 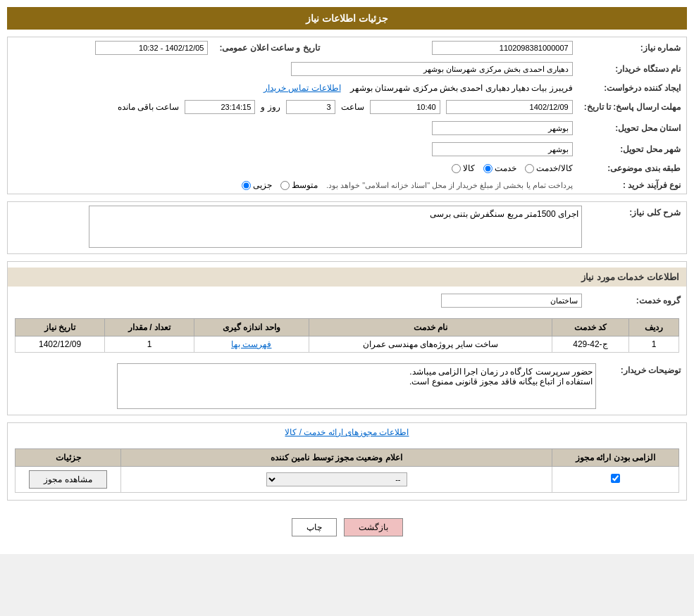 What do you see at coordinates (304, 387) in the screenshot?
I see `buyer-notes-cell: حضور سرپرست کارگاه در زمان اجرا الزامی م…` at bounding box center [304, 387].